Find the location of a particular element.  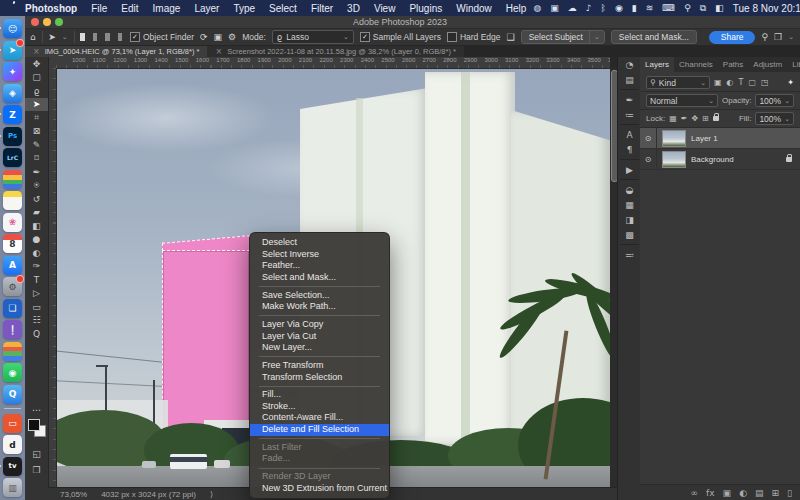

battery-icon: ▮ is located at coordinates (634, 8).